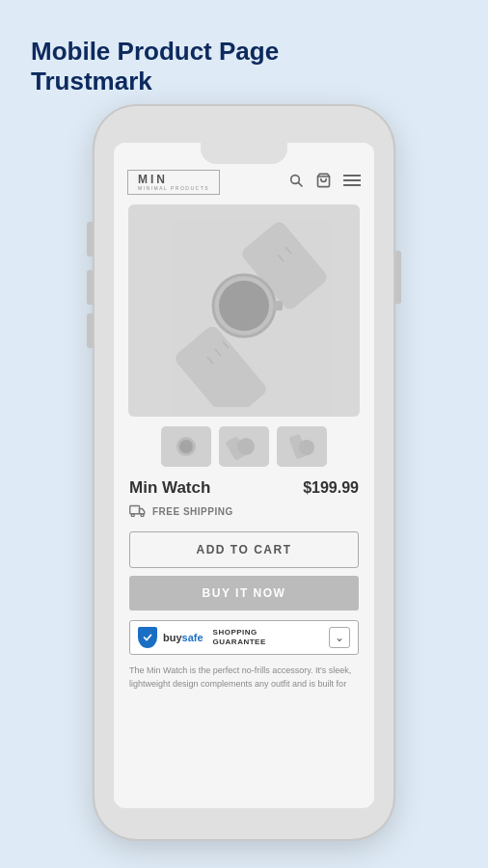  What do you see at coordinates (244, 637) in the screenshot?
I see `buysafe-badge: buybuysafesafe SHOPPING GUARANTEE ⌄` at bounding box center [244, 637].